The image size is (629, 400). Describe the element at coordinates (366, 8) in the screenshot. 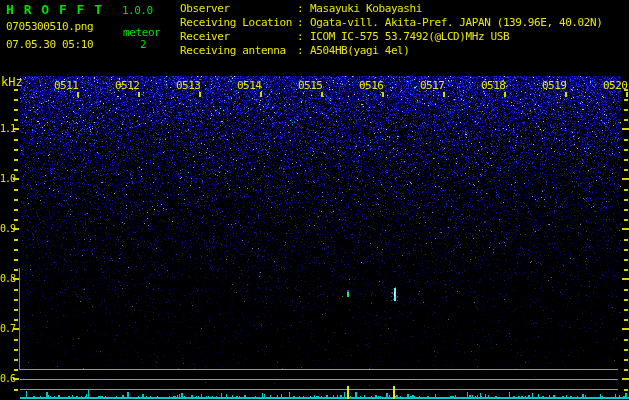

I see `metadata-value: Masayuki Kobayashi` at that location.